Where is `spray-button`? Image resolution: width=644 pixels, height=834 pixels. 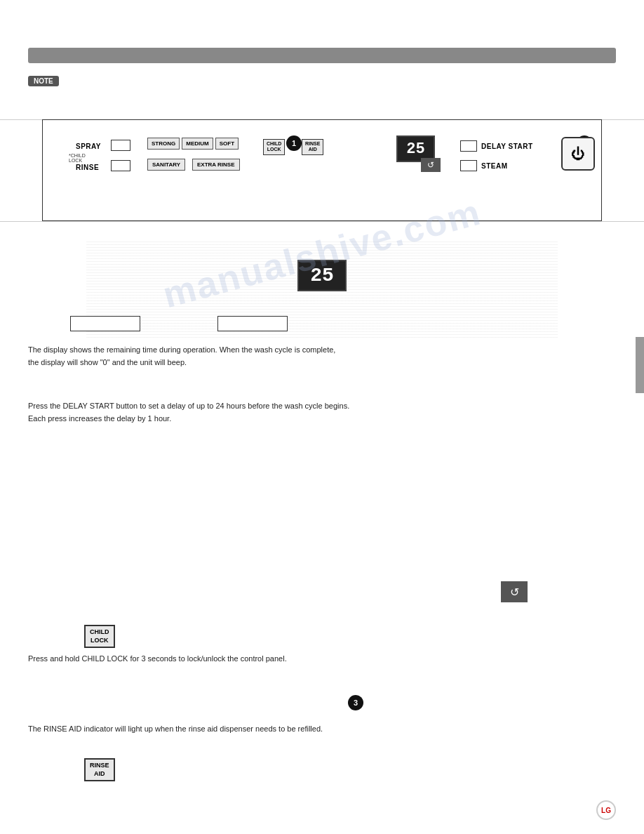
spray-button is located at coordinates (121, 145).